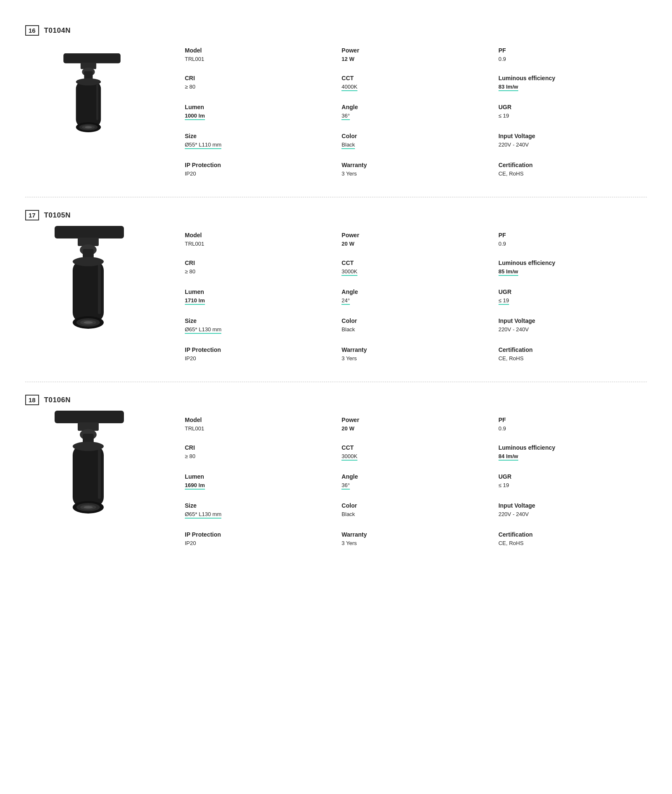  I want to click on spec-value-16-3: ≥ 80, so click(190, 86).